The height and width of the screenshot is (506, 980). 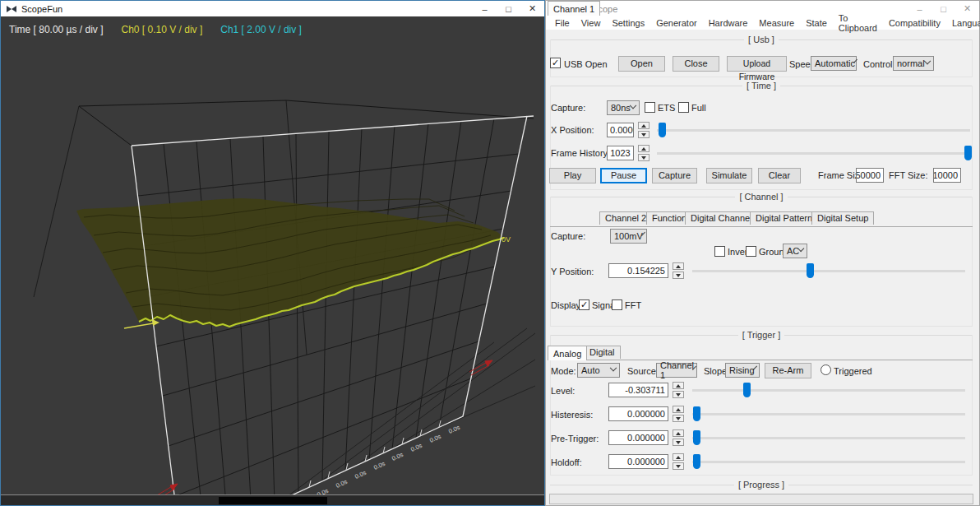 I want to click on frame-history-slider, so click(x=814, y=153).